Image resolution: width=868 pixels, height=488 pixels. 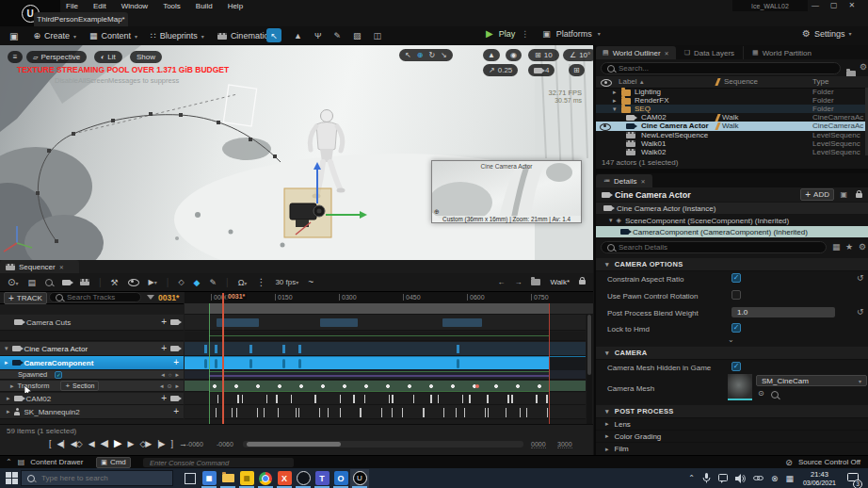 I want to click on scale-tool-icon: ↘, so click(x=444, y=55).